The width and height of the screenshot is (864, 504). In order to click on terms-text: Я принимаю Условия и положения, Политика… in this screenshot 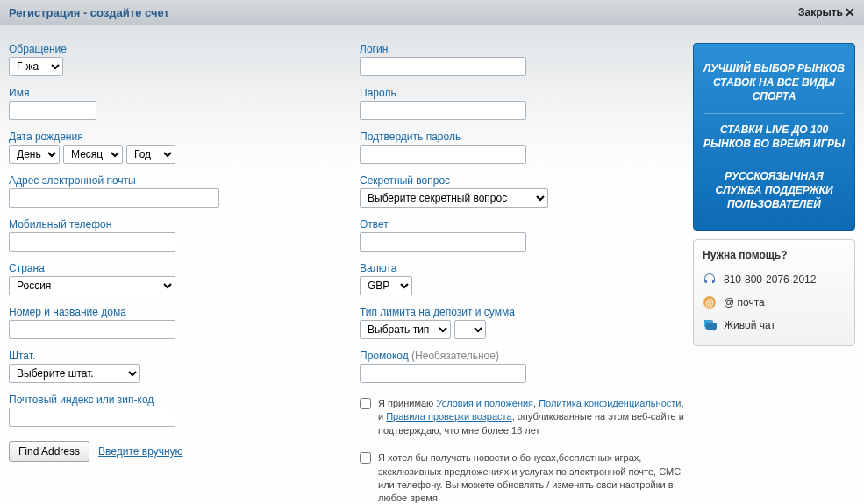, I will do `click(532, 417)`.